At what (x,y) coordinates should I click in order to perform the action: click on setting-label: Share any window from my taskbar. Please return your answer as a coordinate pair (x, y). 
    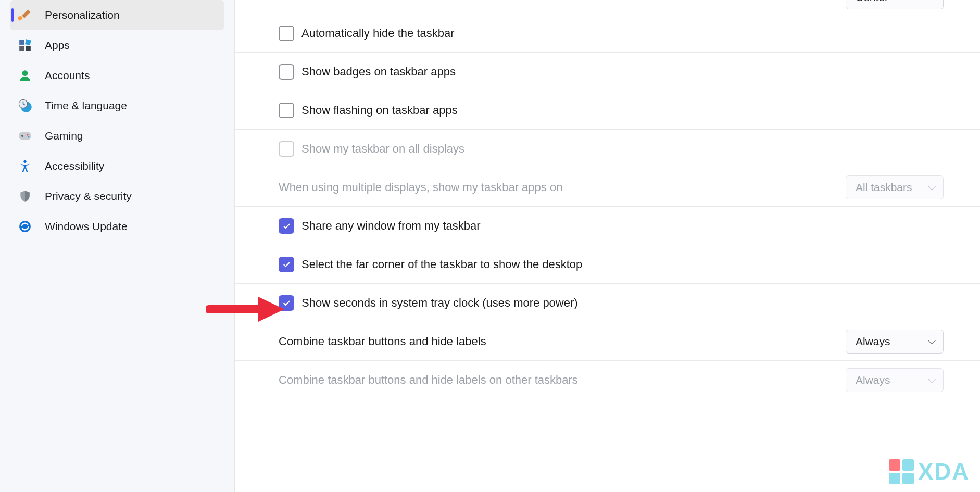
    Looking at the image, I should click on (623, 226).